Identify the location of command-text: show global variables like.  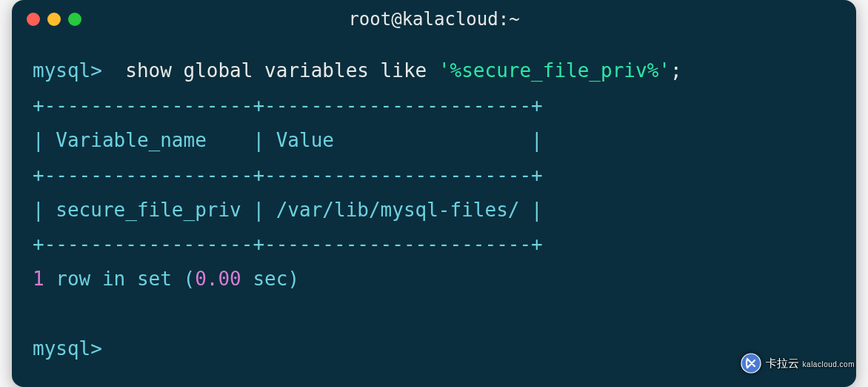
(281, 70).